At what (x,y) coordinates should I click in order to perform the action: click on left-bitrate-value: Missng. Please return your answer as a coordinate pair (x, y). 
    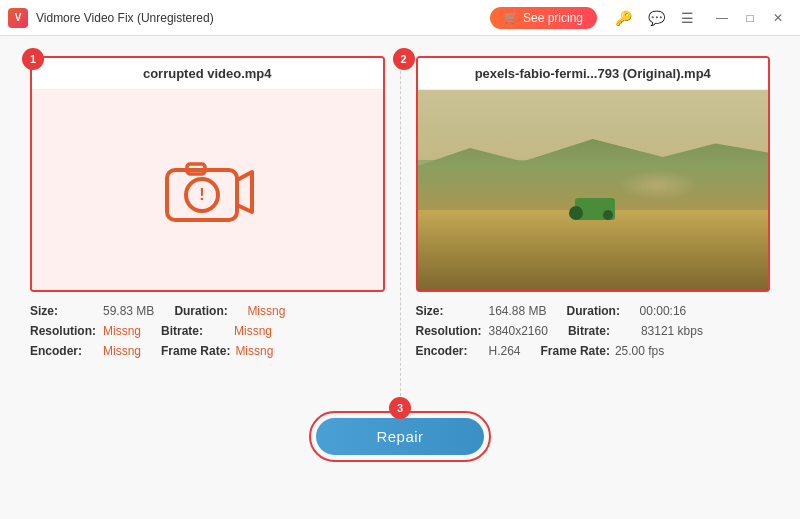
    Looking at the image, I should click on (253, 331).